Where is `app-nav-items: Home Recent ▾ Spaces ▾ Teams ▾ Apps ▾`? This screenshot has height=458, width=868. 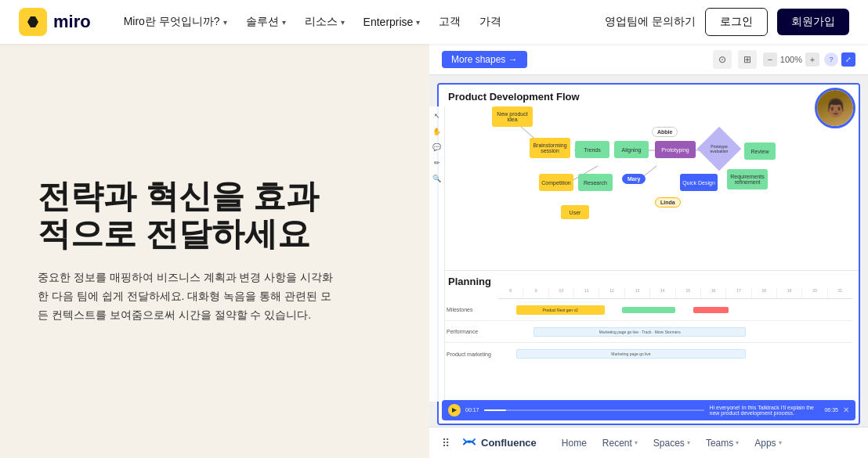
app-nav-items: Home Recent ▾ Spaces ▾ Teams ▾ Apps ▾ is located at coordinates (672, 443).